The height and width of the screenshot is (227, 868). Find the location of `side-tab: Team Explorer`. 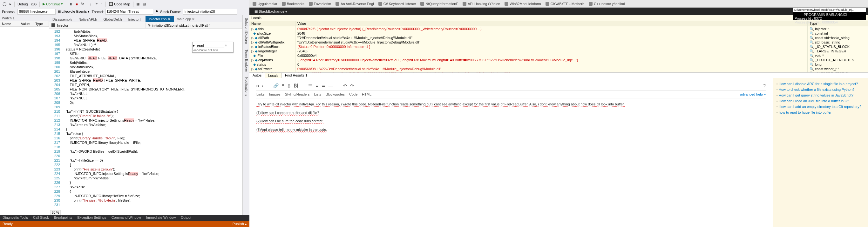

side-tab: Team Explorer is located at coordinates (246, 61).